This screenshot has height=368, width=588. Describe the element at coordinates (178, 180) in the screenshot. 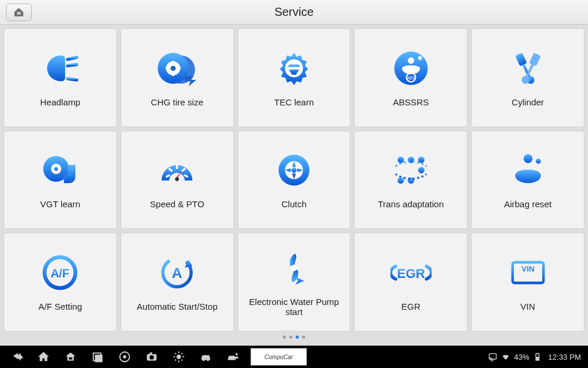

I see `tile-speed-pto: Speed & PTO` at that location.